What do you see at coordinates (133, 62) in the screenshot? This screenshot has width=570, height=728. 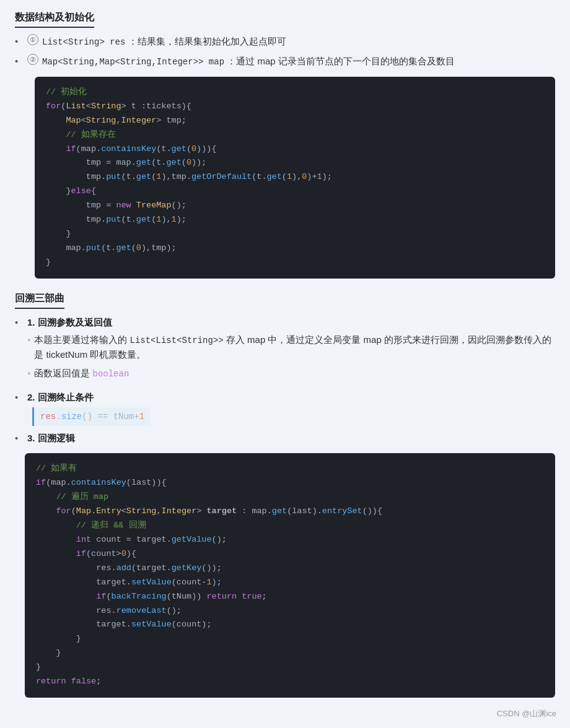 I see `item2-code: Map<String,Map<String,Integer>> map` at bounding box center [133, 62].